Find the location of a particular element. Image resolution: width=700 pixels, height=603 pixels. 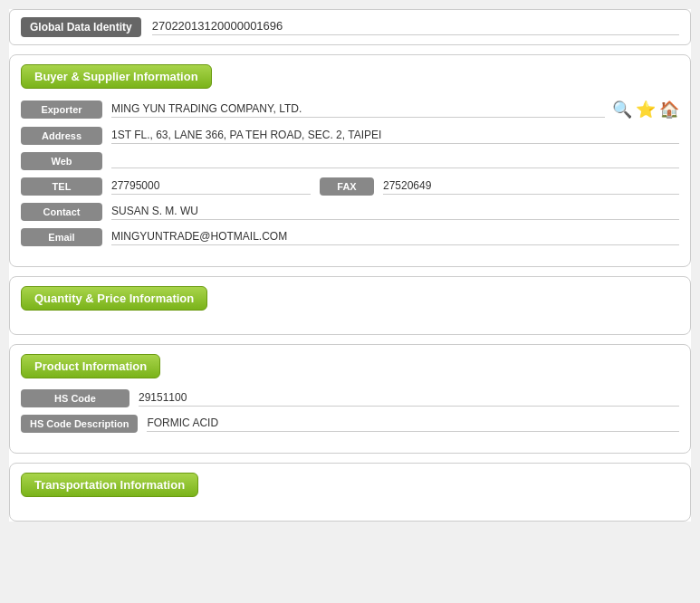

fax-label: FAX is located at coordinates (347, 187).